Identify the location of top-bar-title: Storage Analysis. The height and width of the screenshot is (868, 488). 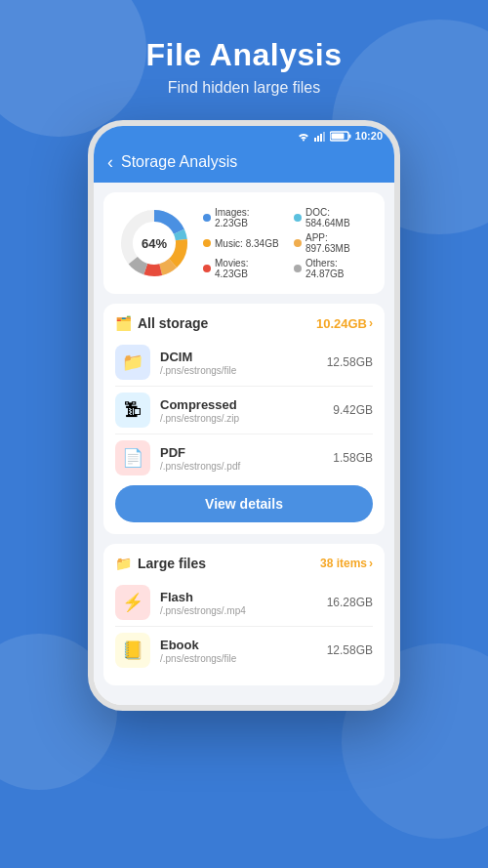
(180, 162).